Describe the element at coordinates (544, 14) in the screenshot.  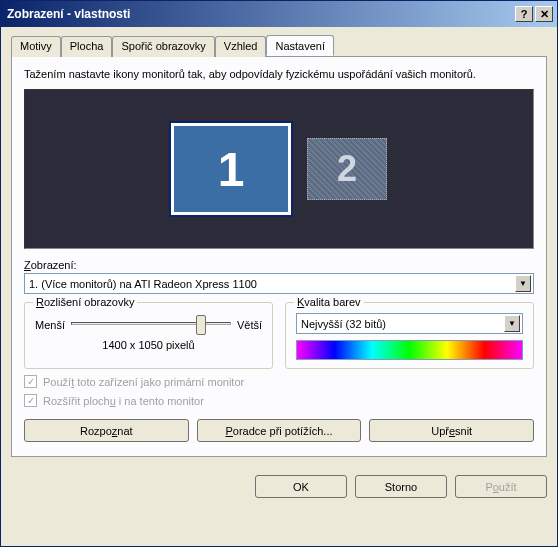
I see `close-button: ✕` at that location.